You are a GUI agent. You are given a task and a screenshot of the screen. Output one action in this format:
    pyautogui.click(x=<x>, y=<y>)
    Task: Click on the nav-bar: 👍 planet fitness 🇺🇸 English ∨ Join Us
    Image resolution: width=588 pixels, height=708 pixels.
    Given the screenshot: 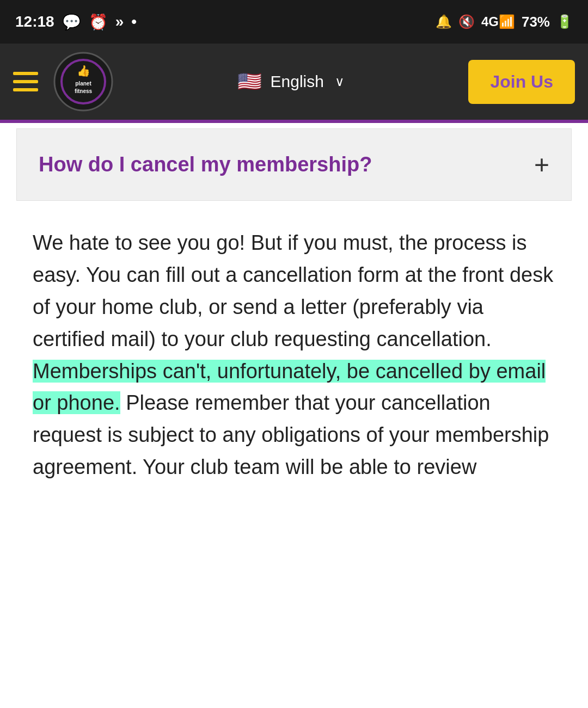 What is the action you would take?
    pyautogui.click(x=294, y=82)
    